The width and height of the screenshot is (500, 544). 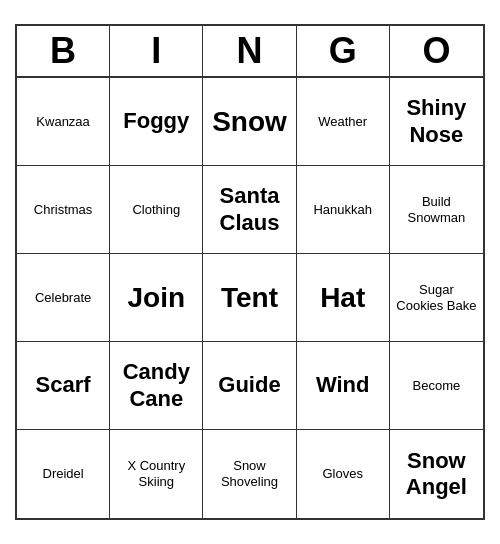 What do you see at coordinates (156, 386) in the screenshot?
I see `bingo-cell: Candy Cane` at bounding box center [156, 386].